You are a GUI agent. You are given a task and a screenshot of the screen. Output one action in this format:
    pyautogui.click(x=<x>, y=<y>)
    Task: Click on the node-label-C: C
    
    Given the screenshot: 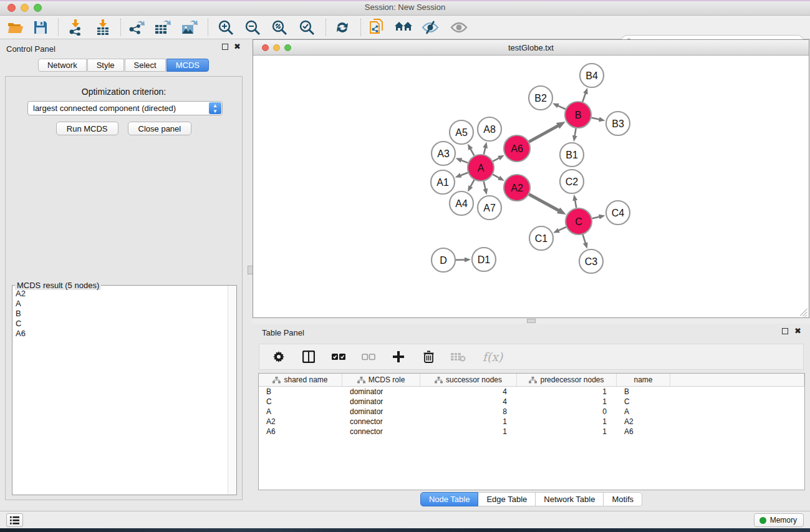 What is the action you would take?
    pyautogui.click(x=579, y=222)
    